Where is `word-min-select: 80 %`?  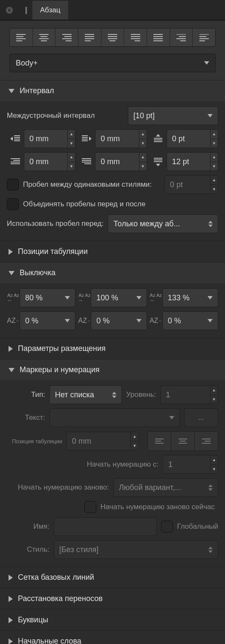 word-min-select: 80 % is located at coordinates (48, 298).